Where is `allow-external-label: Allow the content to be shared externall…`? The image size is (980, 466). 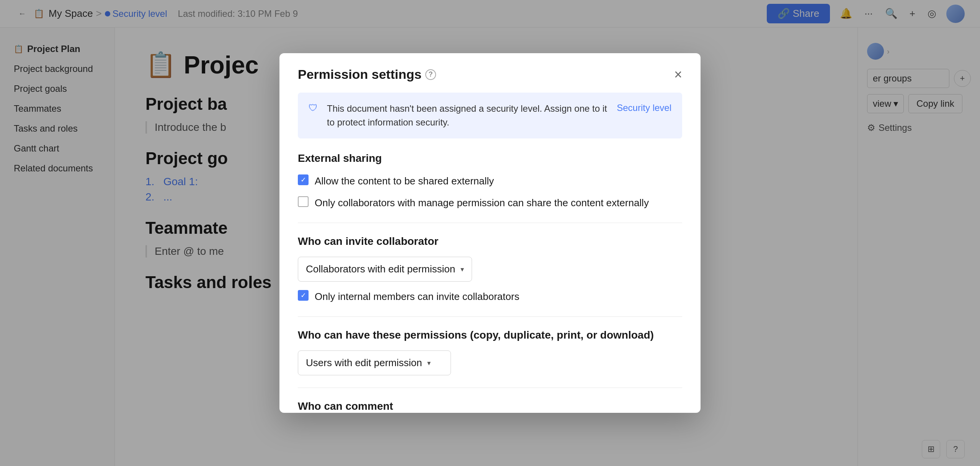
allow-external-label: Allow the content to be shared externall… is located at coordinates (404, 181).